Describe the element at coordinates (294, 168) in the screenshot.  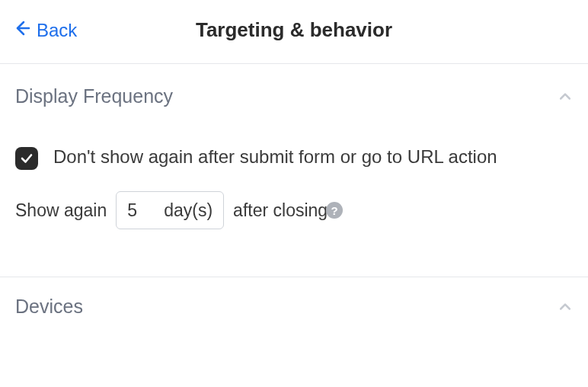
I see `checkbox-row-dont-show: Don't show again after submit form or go…` at that location.